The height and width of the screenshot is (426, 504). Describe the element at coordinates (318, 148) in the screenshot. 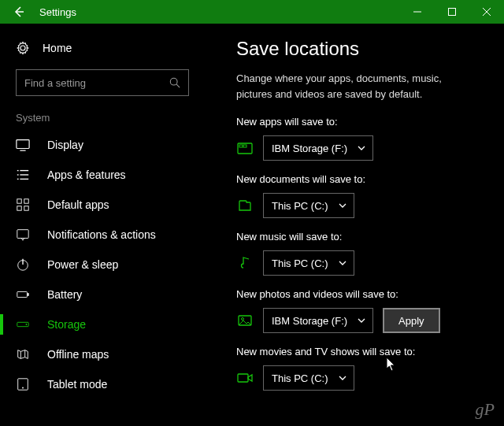

I see `apps-location-dropdown: IBM Storage (F:)` at that location.